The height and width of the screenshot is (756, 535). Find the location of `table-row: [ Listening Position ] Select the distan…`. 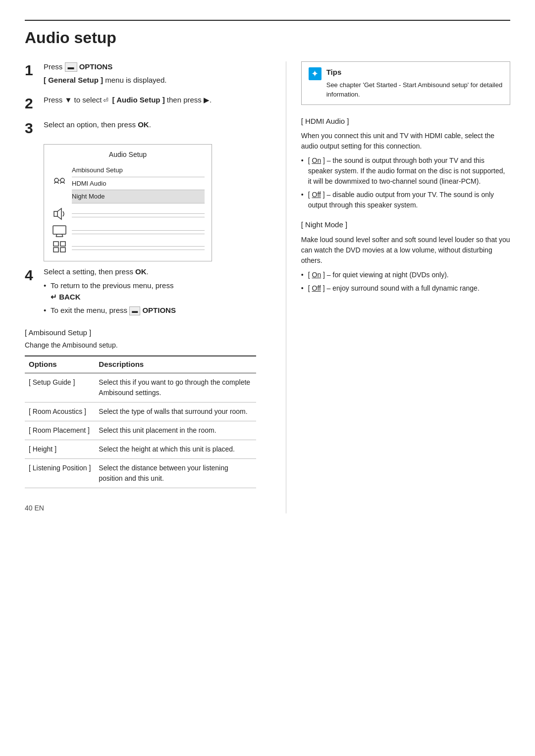

table-row: [ Listening Position ] Select the distan… is located at coordinates (141, 473).